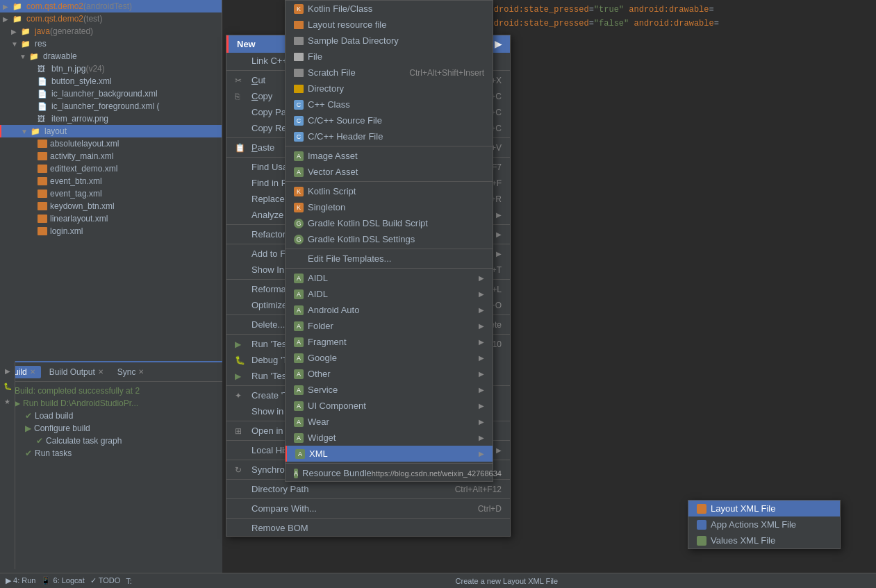 The height and width of the screenshot is (588, 876). What do you see at coordinates (389, 57) in the screenshot?
I see `file-item: File` at bounding box center [389, 57].